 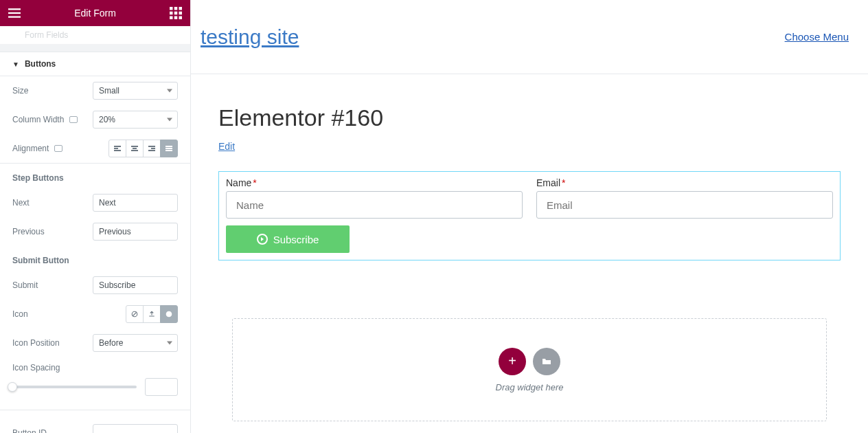 What do you see at coordinates (135, 285) in the screenshot?
I see `submit-input` at bounding box center [135, 285].